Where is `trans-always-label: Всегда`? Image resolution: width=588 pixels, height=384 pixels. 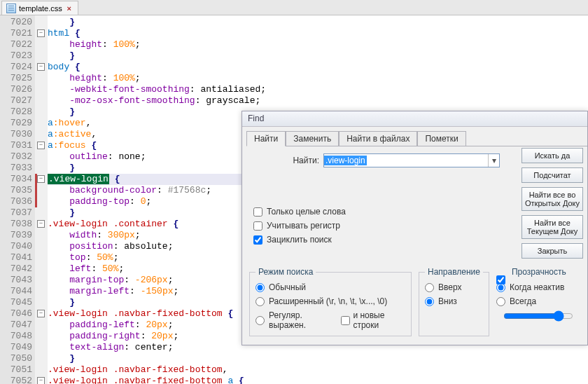
trans-always-label: Всегда is located at coordinates (523, 301).